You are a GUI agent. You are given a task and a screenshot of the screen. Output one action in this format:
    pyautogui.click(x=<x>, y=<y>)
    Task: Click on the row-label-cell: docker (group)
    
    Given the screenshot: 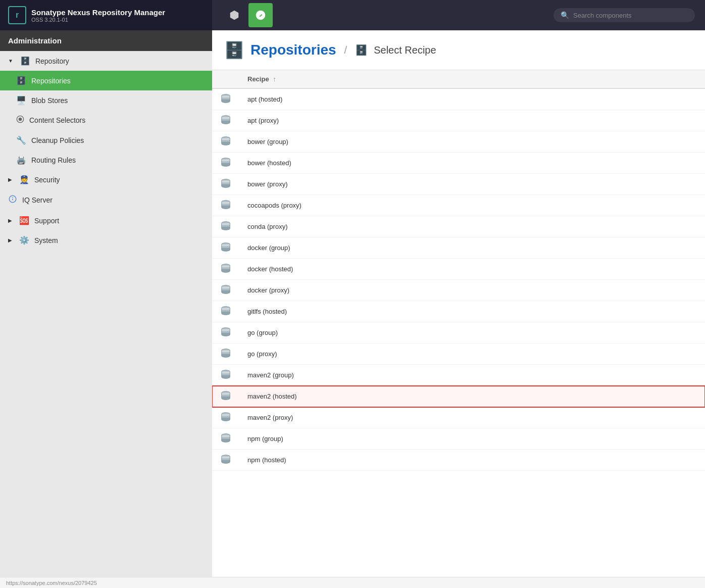 What is the action you would take?
    pyautogui.click(x=472, y=248)
    